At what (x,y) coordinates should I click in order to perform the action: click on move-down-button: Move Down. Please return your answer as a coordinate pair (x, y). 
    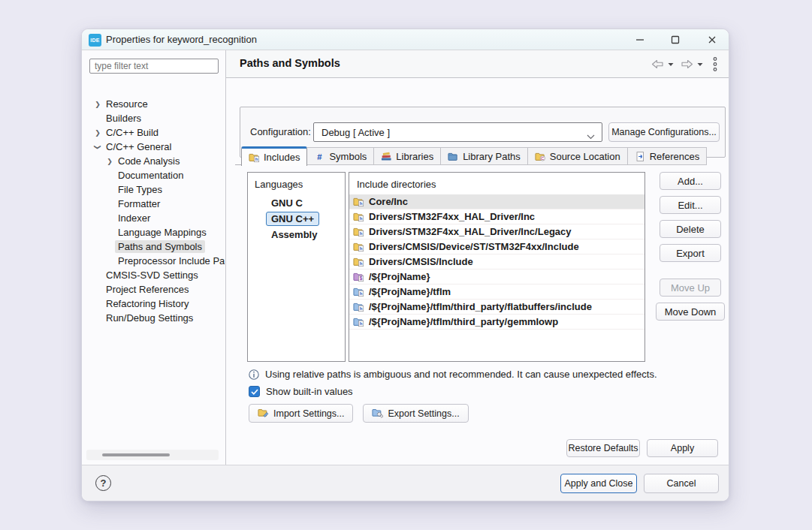
    Looking at the image, I should click on (690, 312).